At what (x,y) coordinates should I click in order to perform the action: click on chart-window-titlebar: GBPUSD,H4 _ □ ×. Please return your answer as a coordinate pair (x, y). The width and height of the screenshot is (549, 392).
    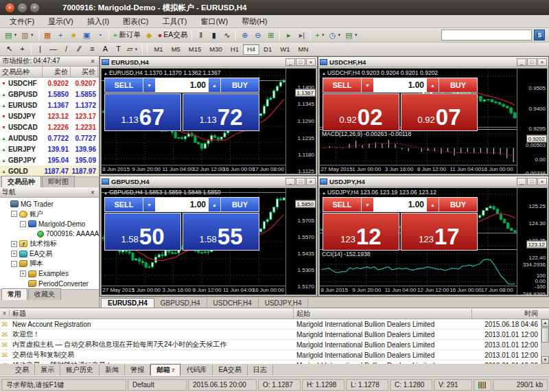
    Looking at the image, I should click on (209, 181).